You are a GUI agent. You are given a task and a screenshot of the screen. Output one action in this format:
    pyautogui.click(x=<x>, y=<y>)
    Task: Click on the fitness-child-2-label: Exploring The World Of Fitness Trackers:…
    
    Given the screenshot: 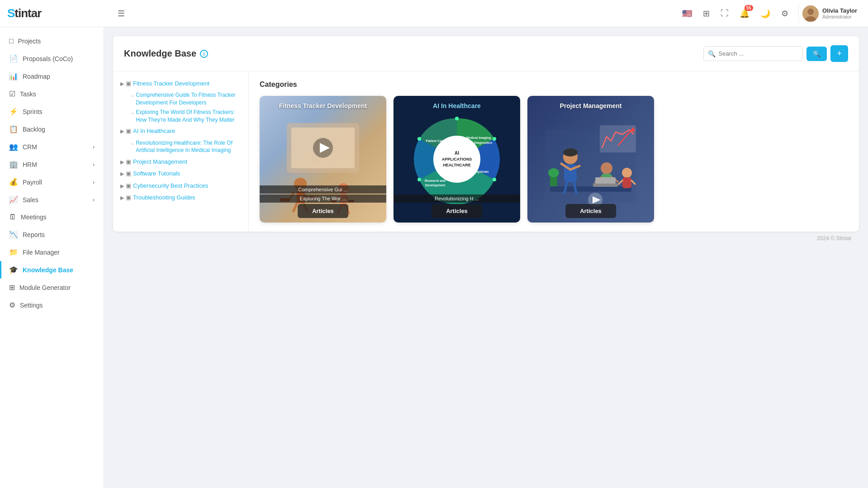 What is the action you would take?
    pyautogui.click(x=188, y=116)
    